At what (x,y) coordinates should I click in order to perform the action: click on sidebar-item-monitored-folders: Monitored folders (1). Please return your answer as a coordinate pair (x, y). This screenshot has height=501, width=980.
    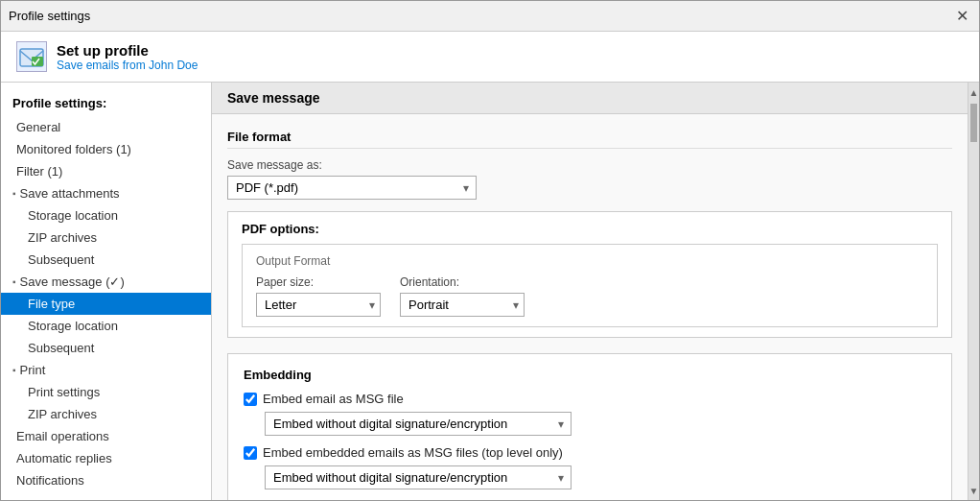
    Looking at the image, I should click on (105, 150).